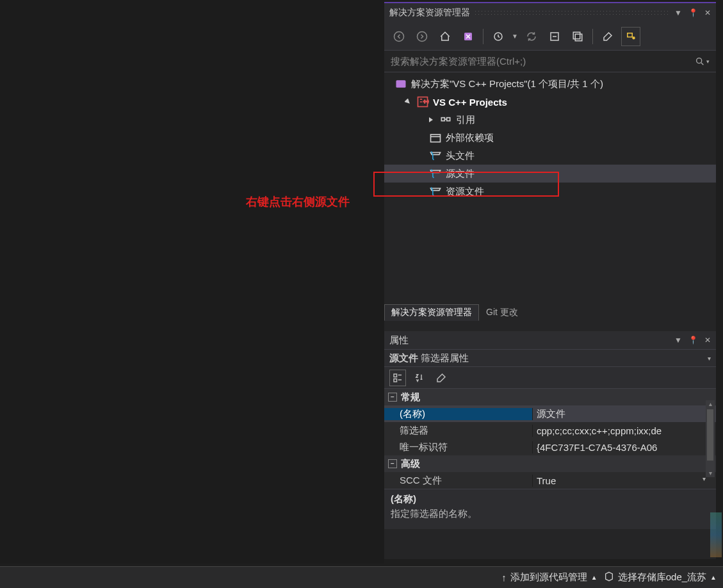  Describe the element at coordinates (710, 359) in the screenshot. I see `subject-dropdown: ▾` at that location.